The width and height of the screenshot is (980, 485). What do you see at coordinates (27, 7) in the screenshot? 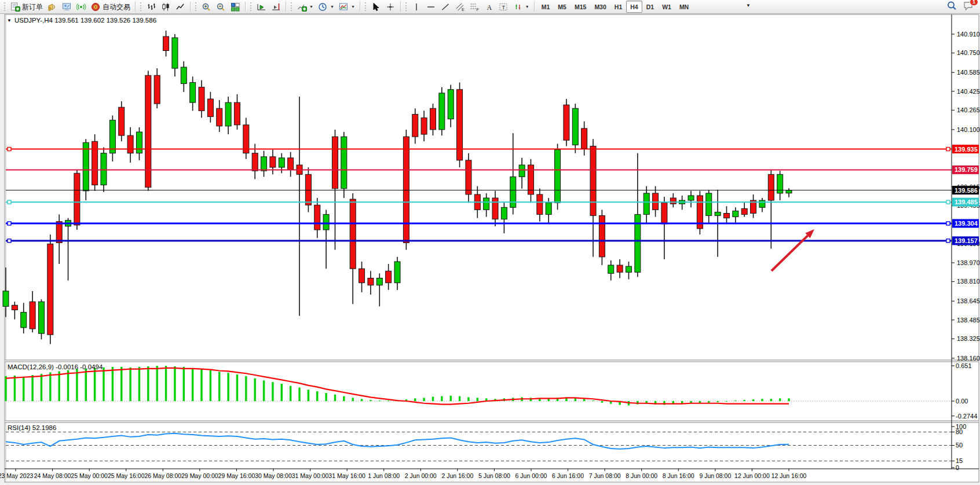
I see `new-order-button: 新订单` at bounding box center [27, 7].